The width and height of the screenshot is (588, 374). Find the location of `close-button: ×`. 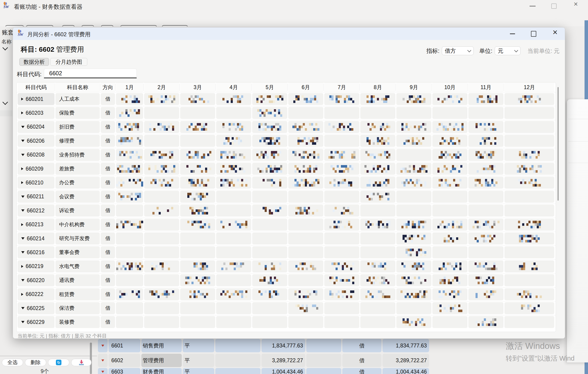

close-button: × is located at coordinates (576, 4).